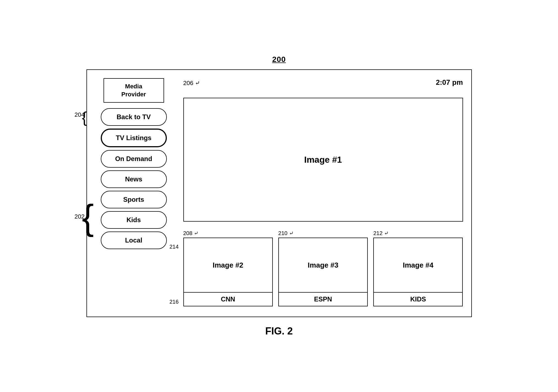  What do you see at coordinates (323, 83) in the screenshot?
I see `label-206: 206 ⤶` at bounding box center [323, 83].